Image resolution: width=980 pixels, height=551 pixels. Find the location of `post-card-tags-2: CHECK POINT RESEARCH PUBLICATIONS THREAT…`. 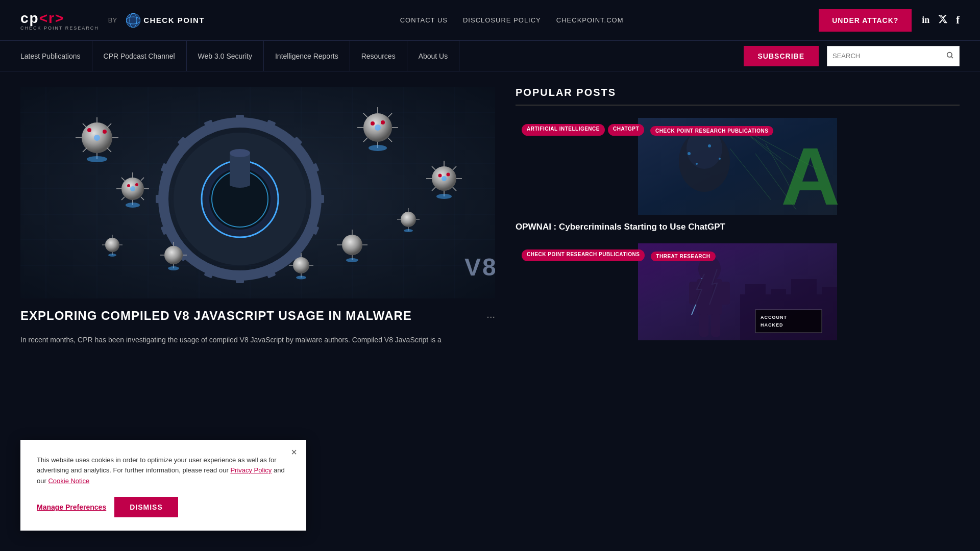

post-card-tags-2: CHECK POINT RESEARCH PUBLICATIONS THREAT… is located at coordinates (619, 255).